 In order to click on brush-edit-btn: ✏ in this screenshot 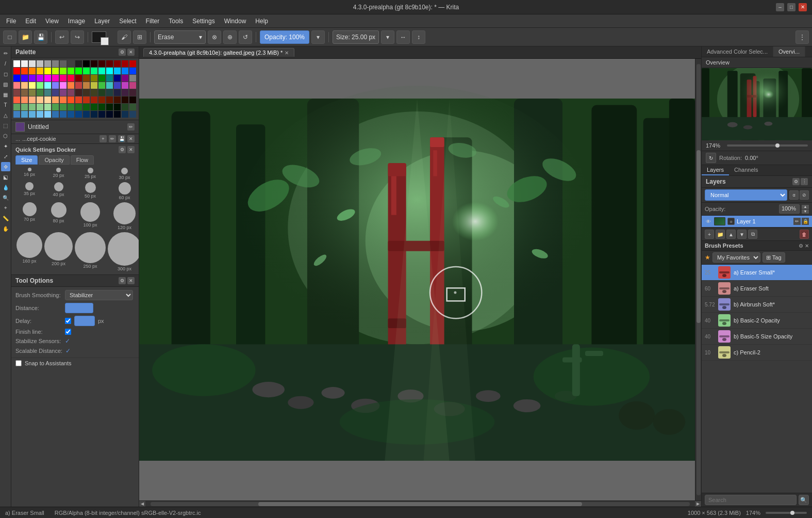, I will do `click(131, 127)`.